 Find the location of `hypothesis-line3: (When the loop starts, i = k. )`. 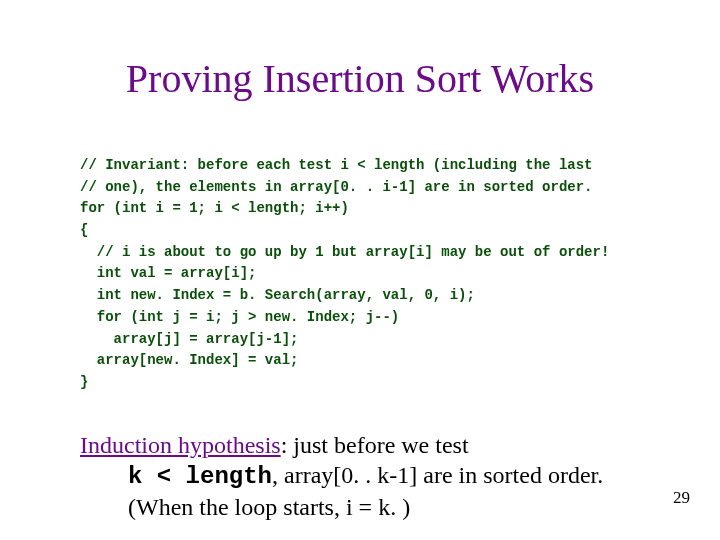

hypothesis-line3: (When the loop starts, i = k. ) is located at coordinates (360, 507).